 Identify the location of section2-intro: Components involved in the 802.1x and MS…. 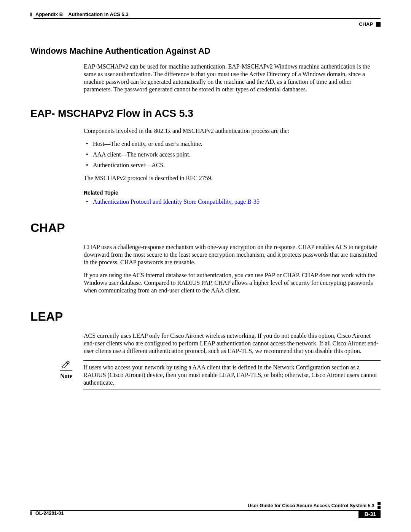
(232, 131).